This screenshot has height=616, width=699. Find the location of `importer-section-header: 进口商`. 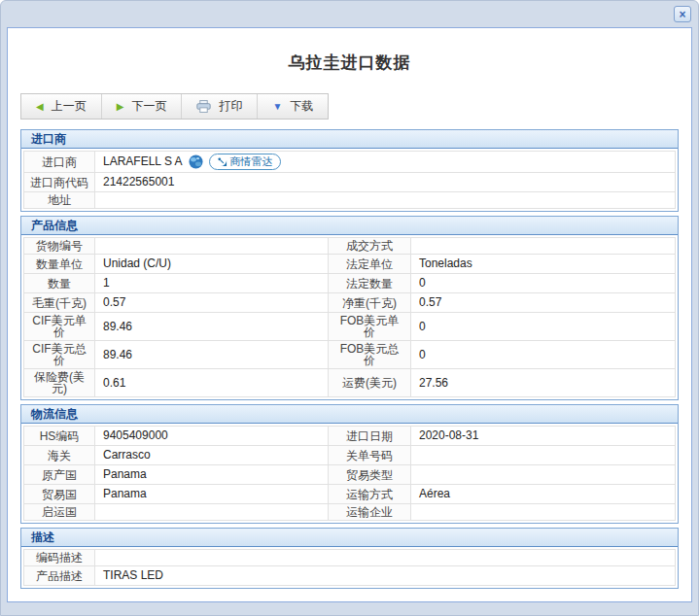

importer-section-header: 进口商 is located at coordinates (350, 140).